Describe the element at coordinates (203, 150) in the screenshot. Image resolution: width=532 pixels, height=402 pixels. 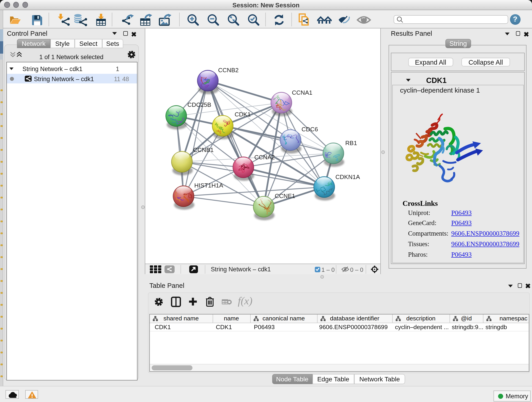
I see `svg-text: CCNB1` at that location.